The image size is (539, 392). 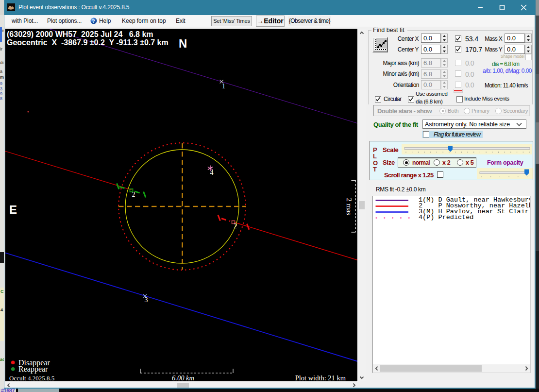 I want to click on svg-text: 6.00 km, so click(x=183, y=378).